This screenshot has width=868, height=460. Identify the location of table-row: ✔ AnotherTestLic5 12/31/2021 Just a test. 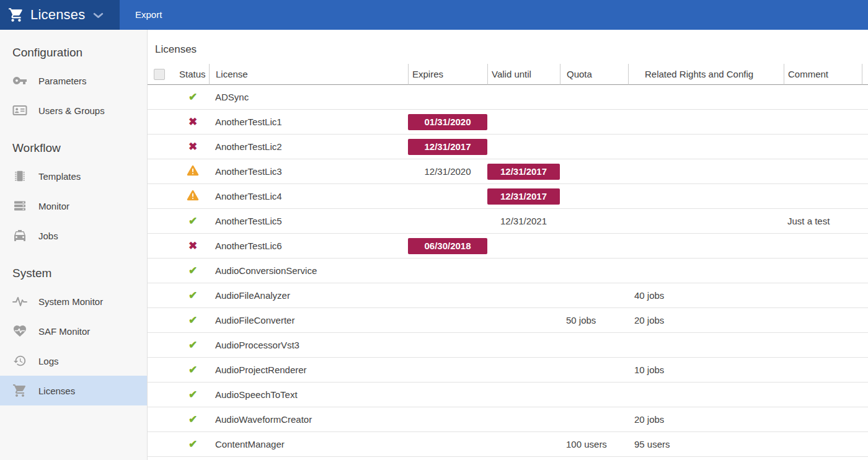
(508, 221).